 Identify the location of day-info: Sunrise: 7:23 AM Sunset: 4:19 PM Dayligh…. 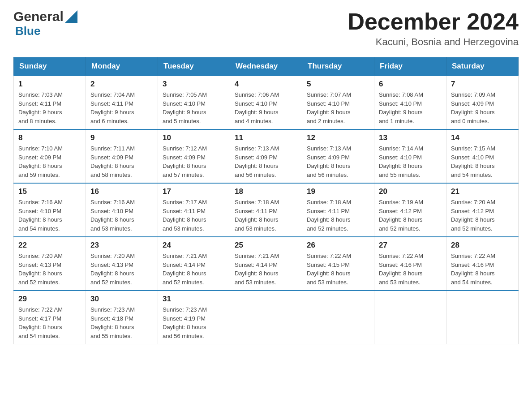
(194, 323).